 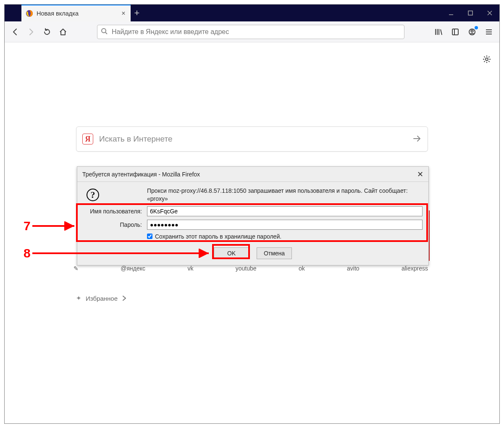 I want to click on sidebar-button, so click(x=455, y=32).